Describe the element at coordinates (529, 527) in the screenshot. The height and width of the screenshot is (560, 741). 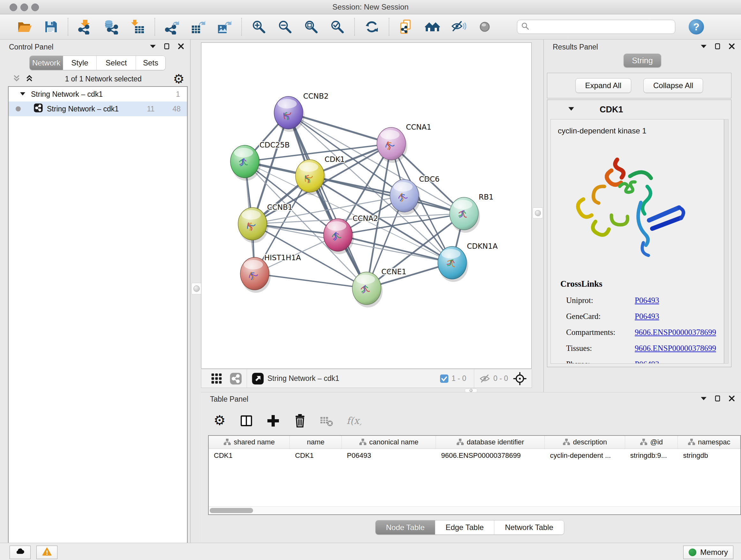
I see `tab-network-table: Network Table` at that location.